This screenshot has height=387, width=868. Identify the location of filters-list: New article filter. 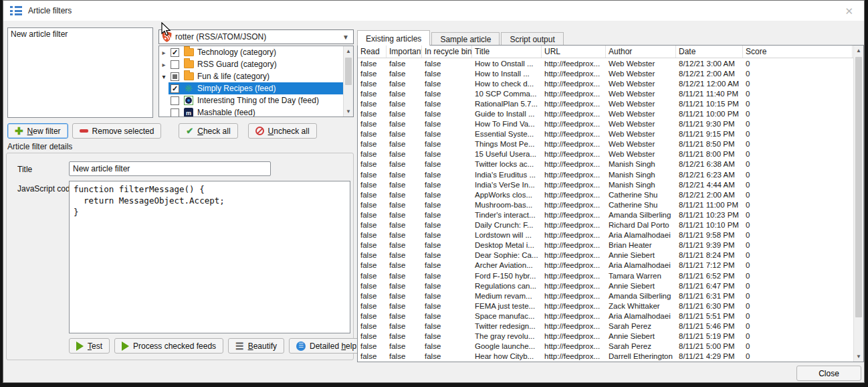
(80, 72).